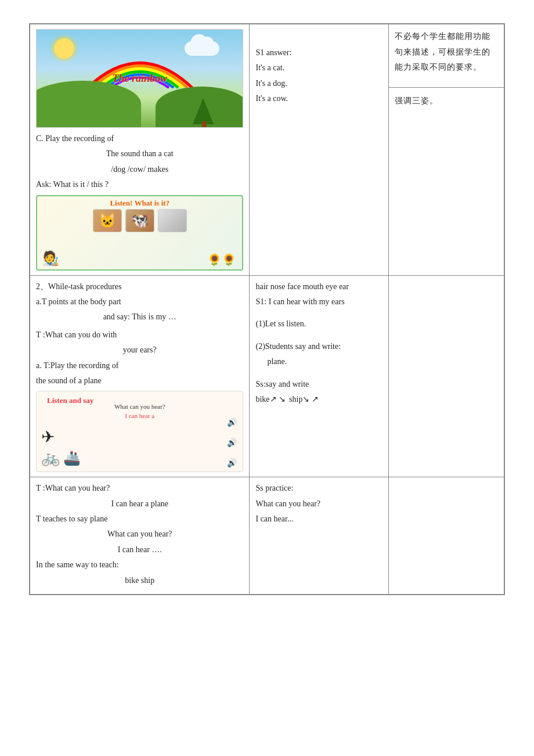 The image size is (534, 756). Describe the element at coordinates (70, 401) in the screenshot. I see `listen-say-title: Listen and say` at that location.